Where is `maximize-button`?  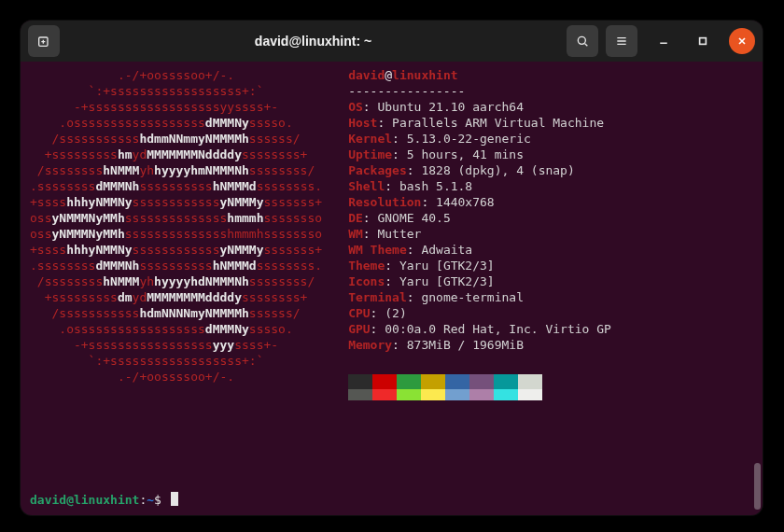
maximize-button is located at coordinates (703, 41).